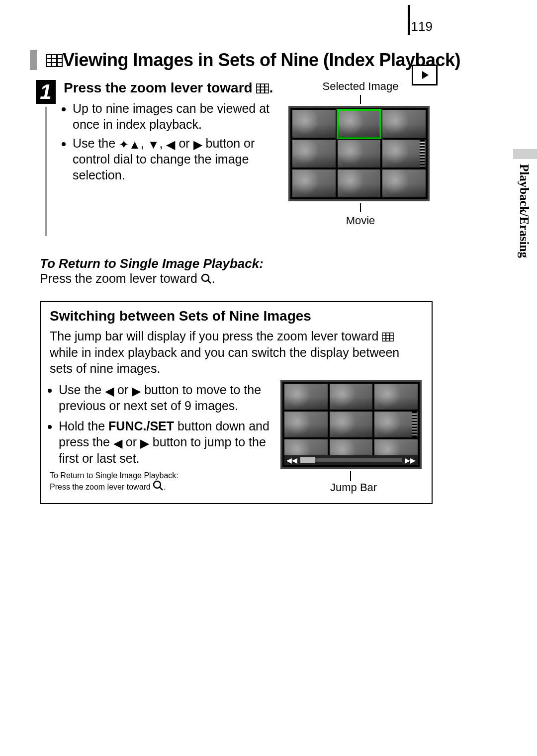  Describe the element at coordinates (360, 221) in the screenshot. I see `movie-label: Movie` at that location.